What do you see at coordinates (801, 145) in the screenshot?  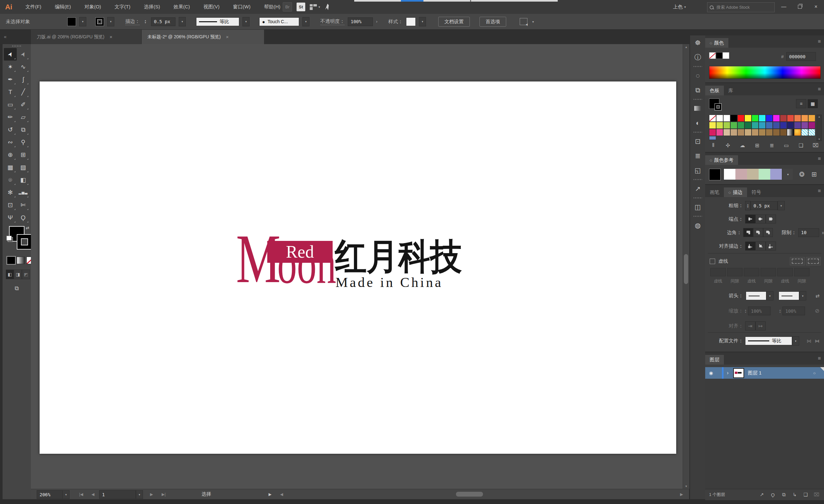 I see `new-swatch-icon: ❑` at bounding box center [801, 145].